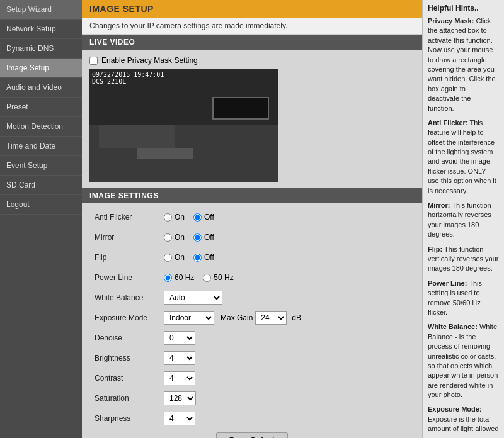 The height and width of the screenshot is (438, 504). What do you see at coordinates (209, 217) in the screenshot?
I see `anti-flicker-off-label: Off` at bounding box center [209, 217].